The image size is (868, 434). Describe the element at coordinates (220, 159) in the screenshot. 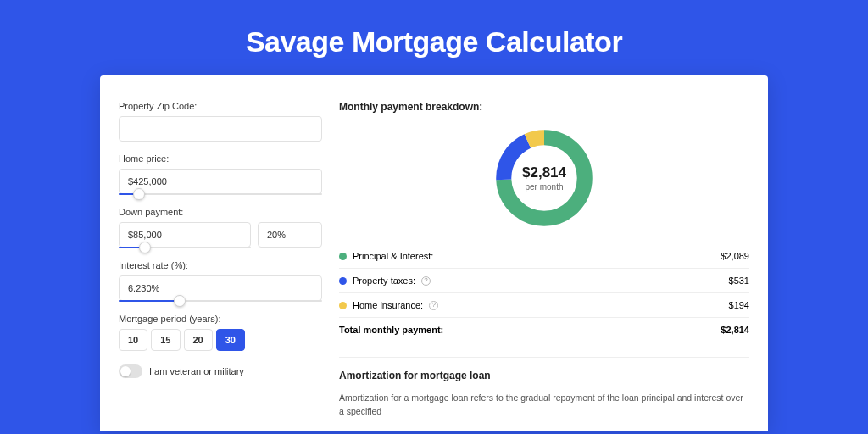

I see `home-price-label: Home price:` at that location.